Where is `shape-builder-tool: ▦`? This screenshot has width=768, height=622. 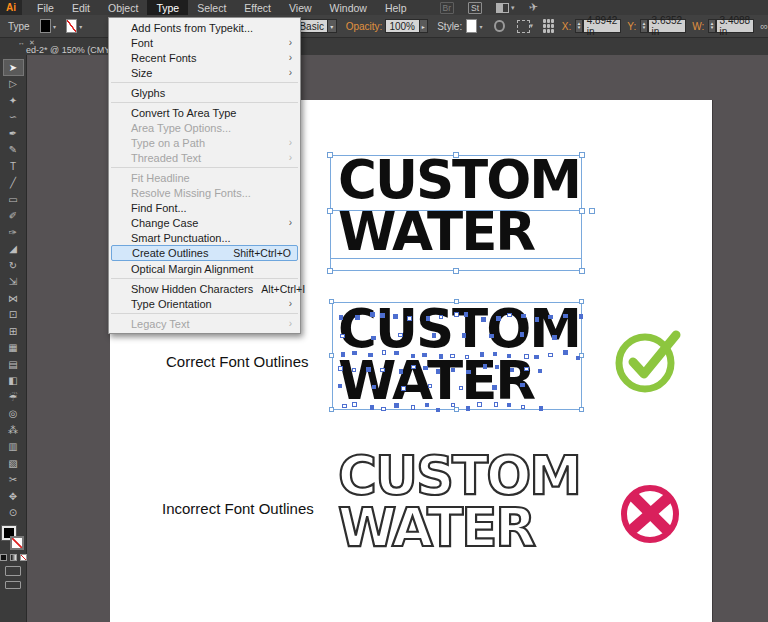
shape-builder-tool: ▦ is located at coordinates (14, 348).